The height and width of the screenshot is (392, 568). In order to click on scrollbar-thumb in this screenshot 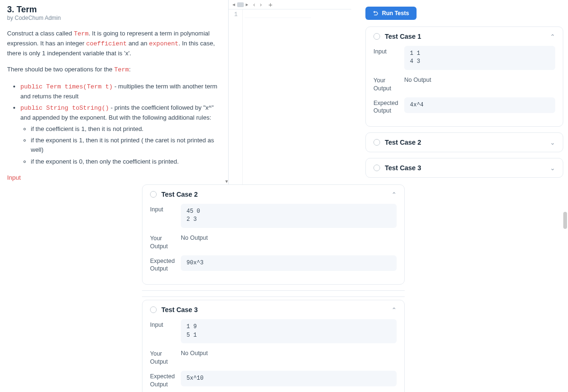, I will do `click(565, 220)`.